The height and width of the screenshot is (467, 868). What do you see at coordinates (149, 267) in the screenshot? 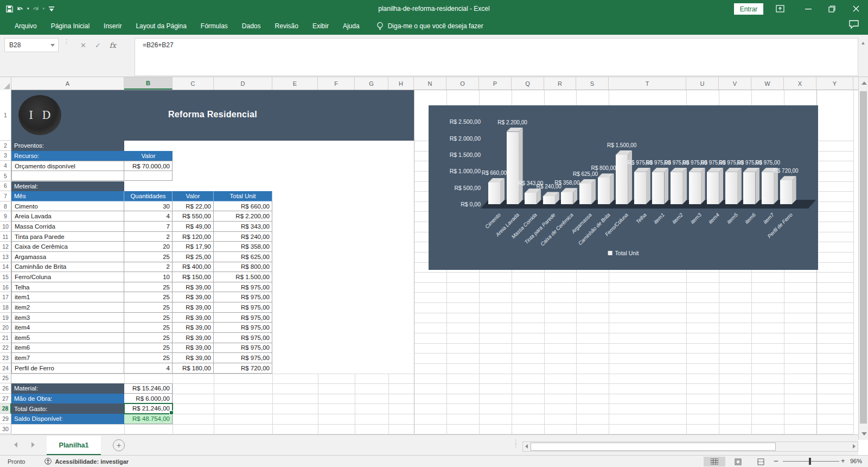
I see `cell-B14: 2` at bounding box center [149, 267].